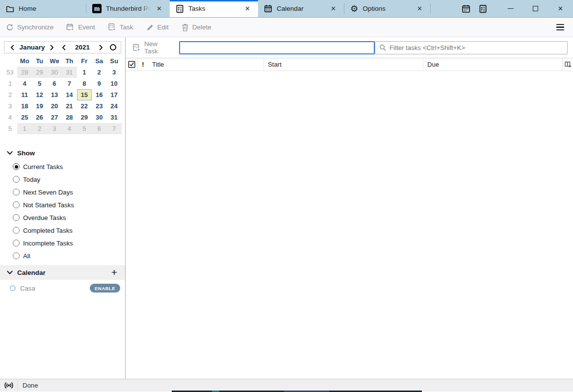 This screenshot has height=392, width=573. What do you see at coordinates (388, 9) in the screenshot?
I see `tab-options: ⚙ Options ✕` at bounding box center [388, 9].